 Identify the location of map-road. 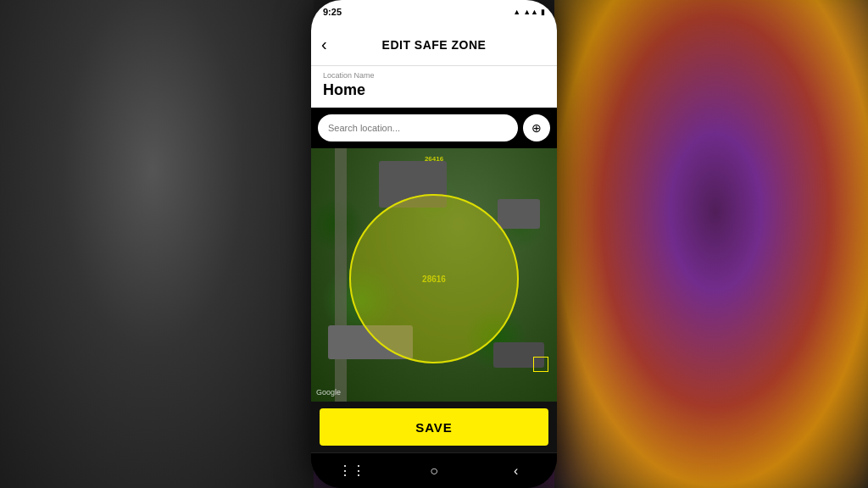
(341, 274).